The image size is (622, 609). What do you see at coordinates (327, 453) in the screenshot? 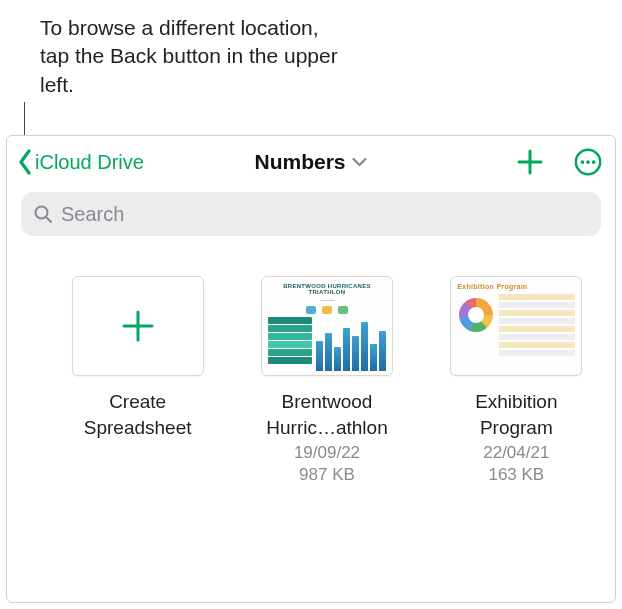
I see `item-date: 19/09/22` at bounding box center [327, 453].